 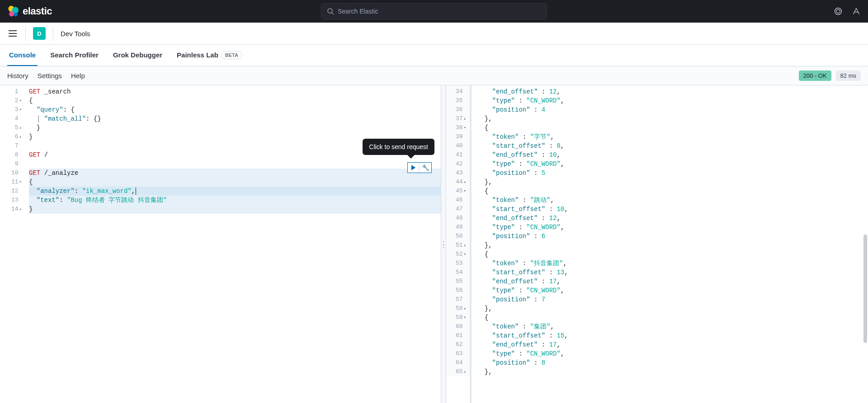 I want to click on search-icon, so click(x=330, y=11).